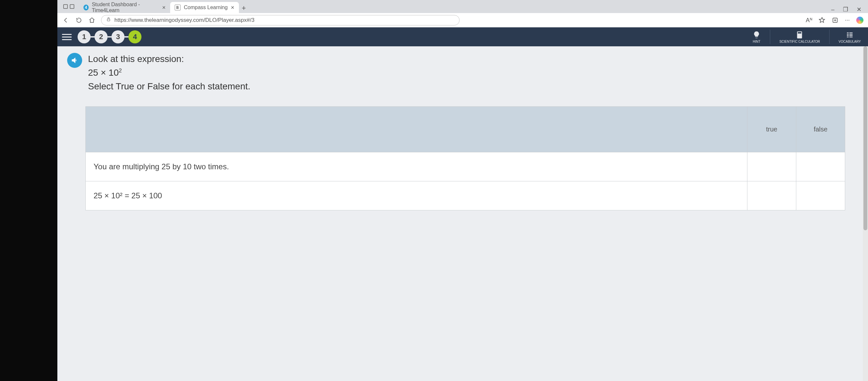  What do you see at coordinates (847, 20) in the screenshot?
I see `more-button: ···` at bounding box center [847, 20].